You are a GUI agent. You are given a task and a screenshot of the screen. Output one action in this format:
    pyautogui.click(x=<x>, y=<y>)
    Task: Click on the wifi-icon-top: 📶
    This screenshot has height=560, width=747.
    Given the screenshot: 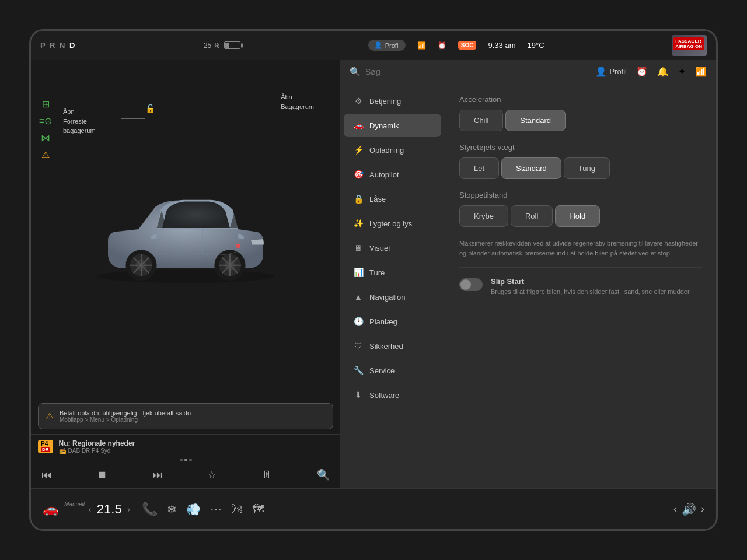 What is the action you would take?
    pyautogui.click(x=421, y=46)
    